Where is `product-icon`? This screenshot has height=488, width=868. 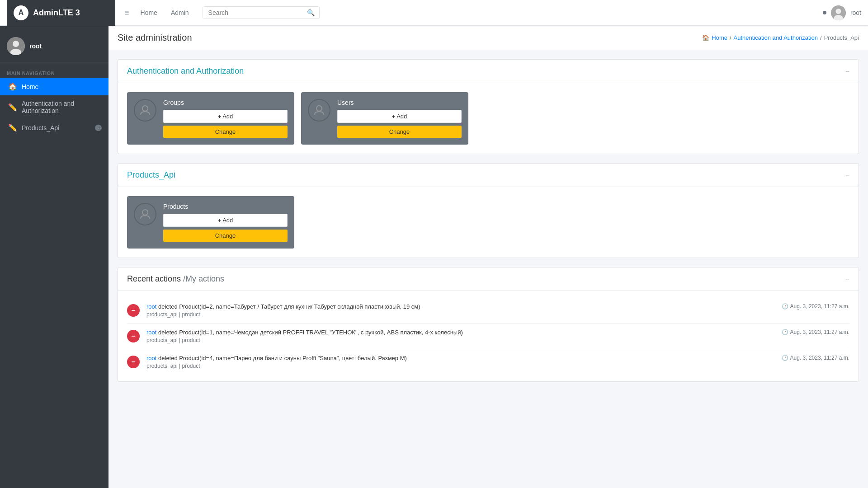
product-icon is located at coordinates (145, 214).